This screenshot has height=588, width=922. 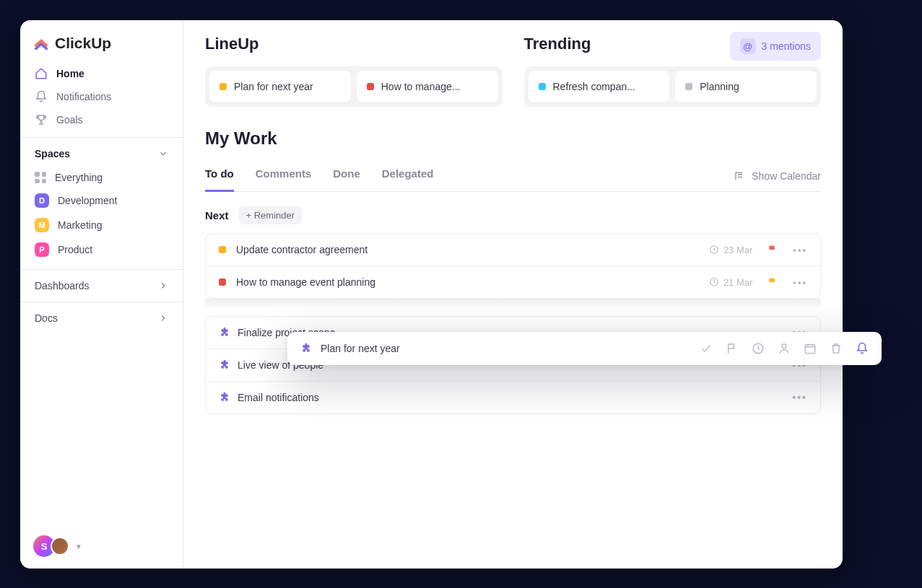 I want to click on popover-actions, so click(x=784, y=348).